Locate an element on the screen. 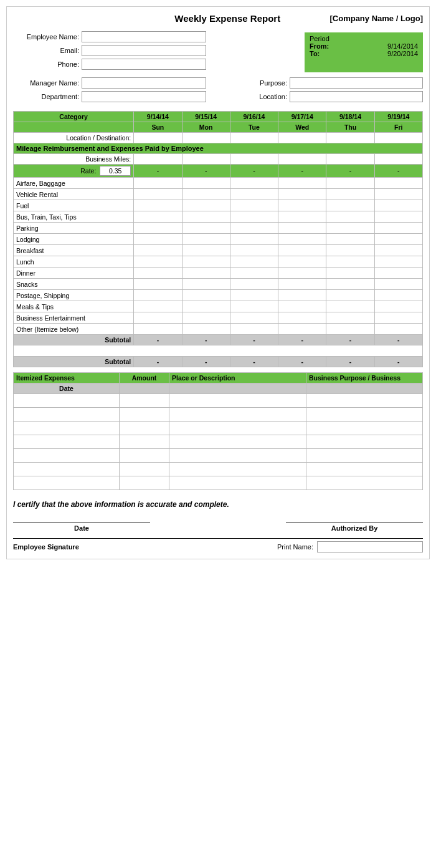  rate-input is located at coordinates (115, 171).